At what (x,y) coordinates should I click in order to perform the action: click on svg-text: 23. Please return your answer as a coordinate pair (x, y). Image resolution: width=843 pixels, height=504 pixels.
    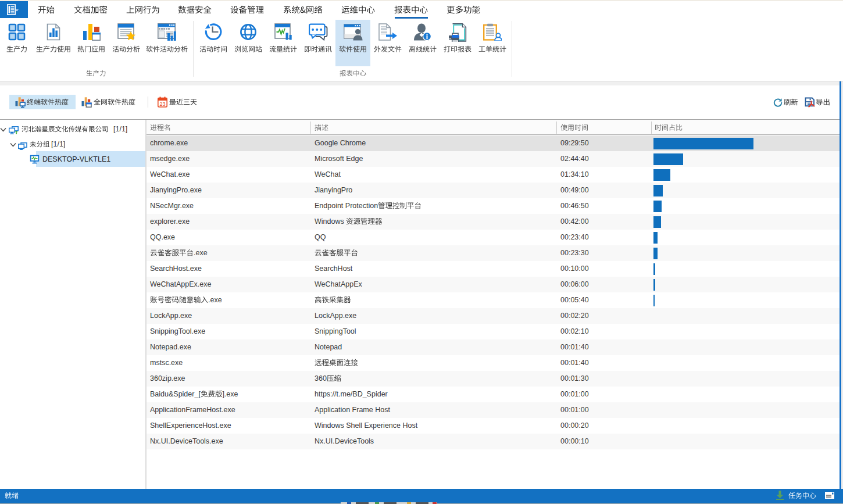
    Looking at the image, I should click on (162, 104).